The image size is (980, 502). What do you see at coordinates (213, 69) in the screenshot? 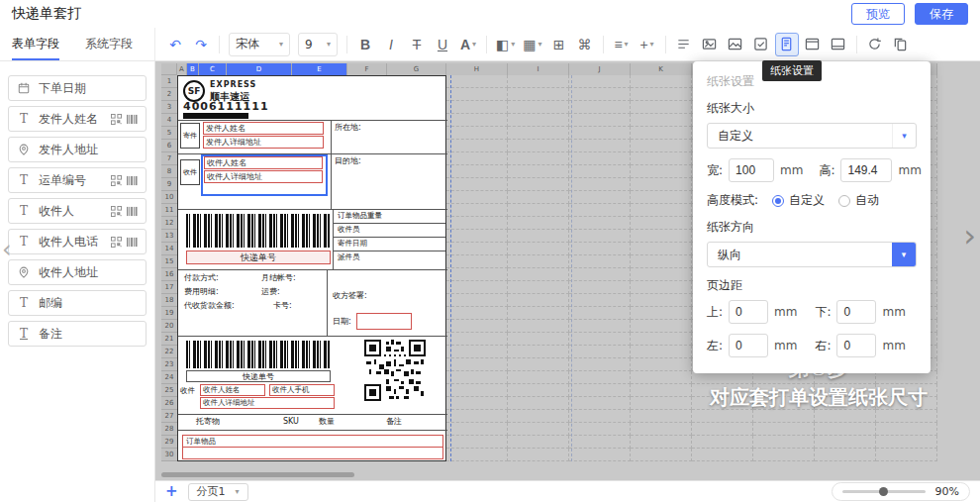
I see `grid-col-header: C` at bounding box center [213, 69].